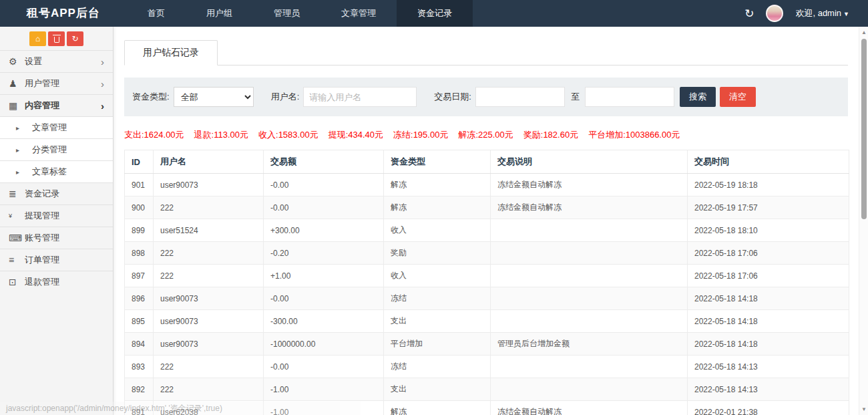 The height and width of the screenshot is (415, 868). I want to click on username-input, so click(360, 97).